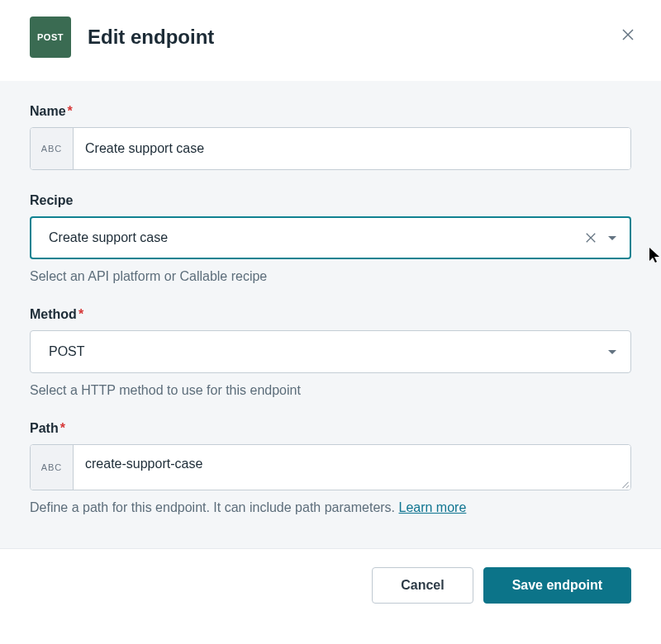  What do you see at coordinates (330, 353) in the screenshot?
I see `method-field-group: Method* POST Select a HTTP method to use…` at bounding box center [330, 353].